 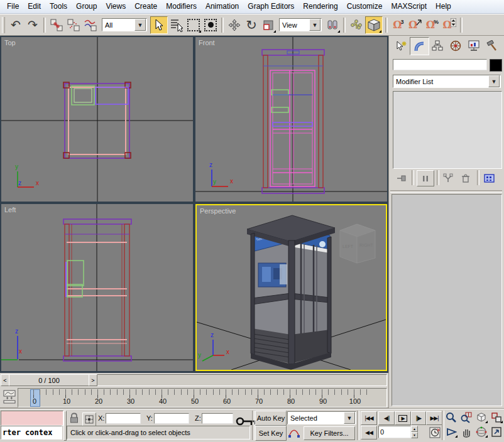 What do you see at coordinates (491, 45) in the screenshot?
I see `tab-utilities` at bounding box center [491, 45].